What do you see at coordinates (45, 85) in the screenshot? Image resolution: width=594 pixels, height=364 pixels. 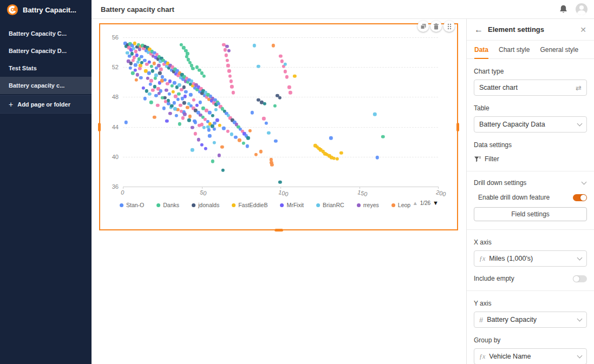 I see `sidebar-item: Battery capacity c...` at bounding box center [45, 85].